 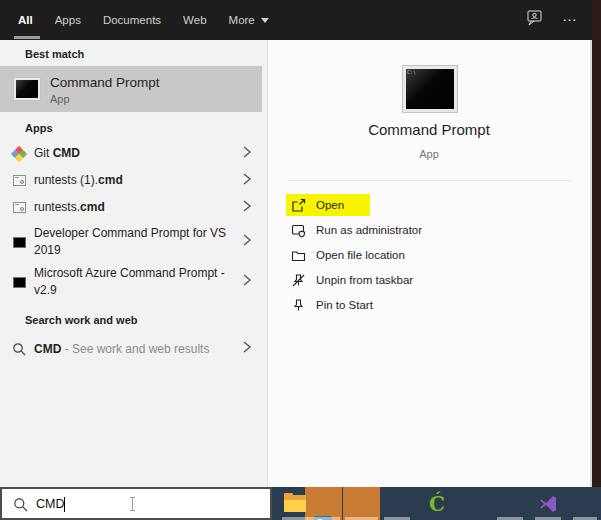 I want to click on desktop-background-strip, so click(x=596, y=244).